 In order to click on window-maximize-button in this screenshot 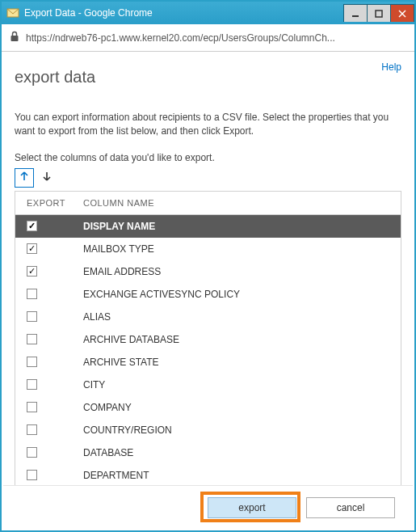, I will do `click(379, 13)`.